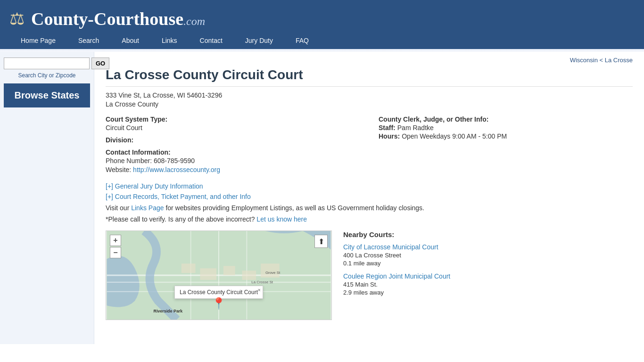  I want to click on court-county: La Crosse County, so click(369, 104).